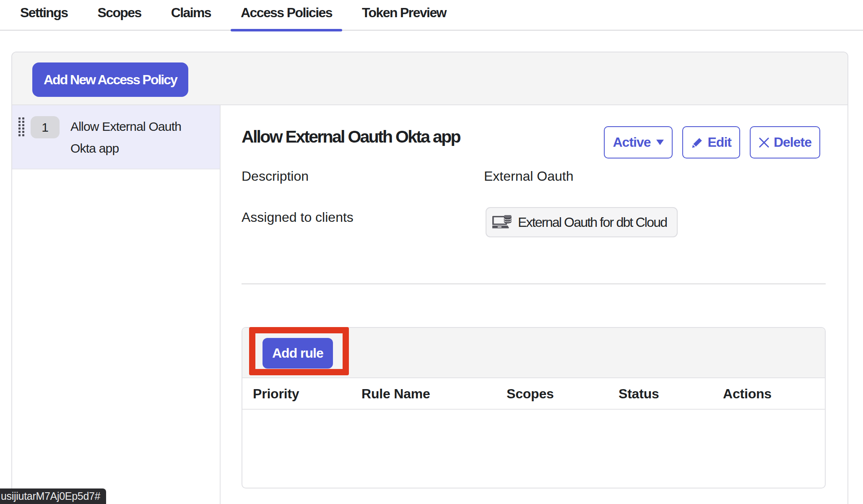 Image resolution: width=863 pixels, height=504 pixels. I want to click on policy-priority-badge: 1, so click(45, 127).